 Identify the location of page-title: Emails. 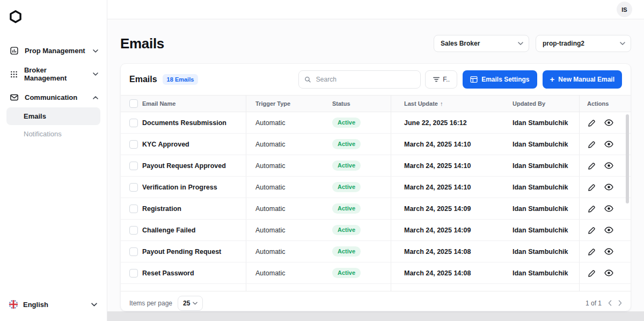
(142, 44).